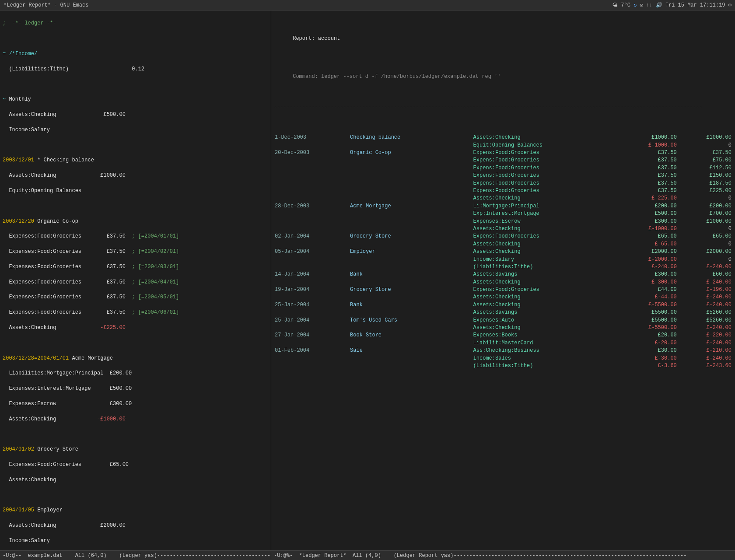  What do you see at coordinates (705, 206) in the screenshot?
I see `cell-running: £200.00` at bounding box center [705, 206].